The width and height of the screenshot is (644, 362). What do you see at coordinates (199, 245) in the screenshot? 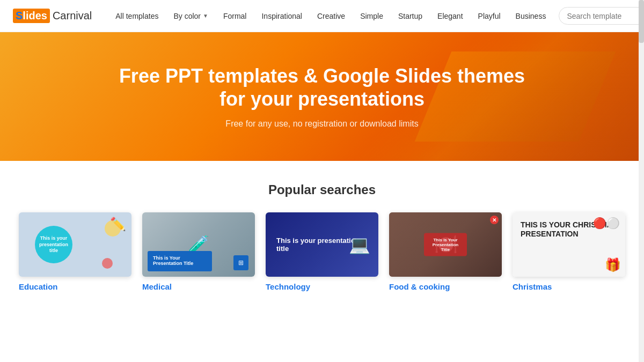
I see `card-medical-image: 🧪 This is Your Presentation Title ⊞` at bounding box center [199, 245].